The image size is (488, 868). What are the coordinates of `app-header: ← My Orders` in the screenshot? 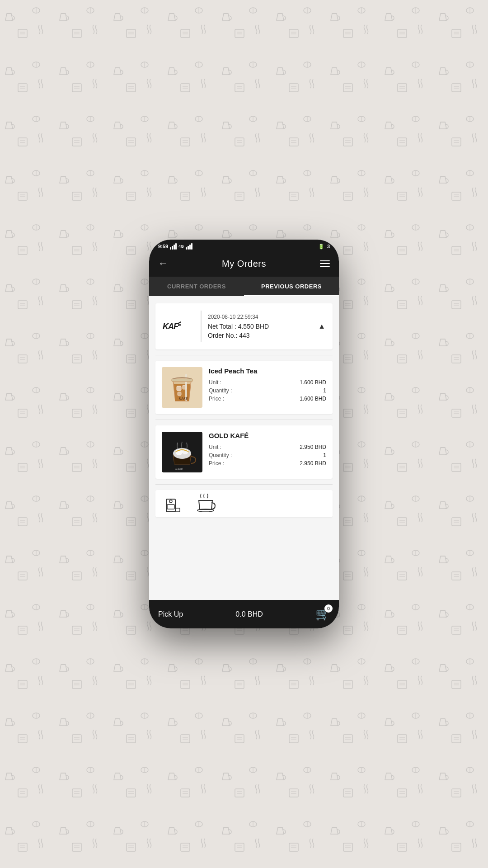 It's located at (244, 264).